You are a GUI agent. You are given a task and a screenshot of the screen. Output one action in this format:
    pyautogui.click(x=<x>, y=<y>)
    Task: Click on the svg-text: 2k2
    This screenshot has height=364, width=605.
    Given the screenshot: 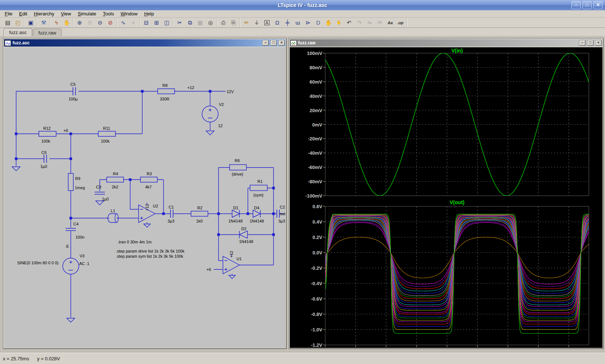 What is the action you would take?
    pyautogui.click(x=115, y=187)
    